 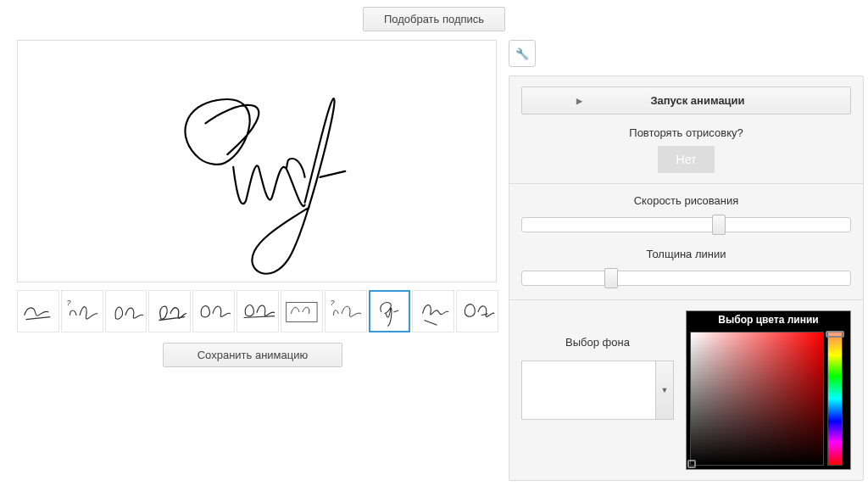 What do you see at coordinates (588, 390) in the screenshot?
I see `bg-preview` at bounding box center [588, 390].